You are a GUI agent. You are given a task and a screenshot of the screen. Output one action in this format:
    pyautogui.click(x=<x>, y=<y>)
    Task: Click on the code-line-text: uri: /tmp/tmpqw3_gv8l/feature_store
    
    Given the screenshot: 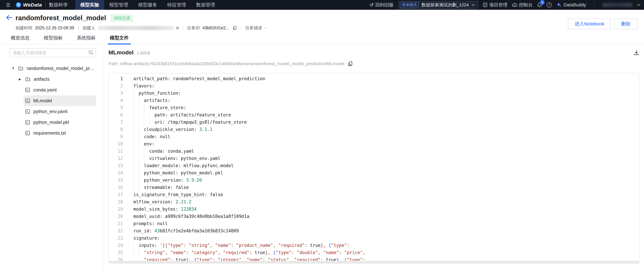 What is the action you would take?
    pyautogui.click(x=187, y=122)
    